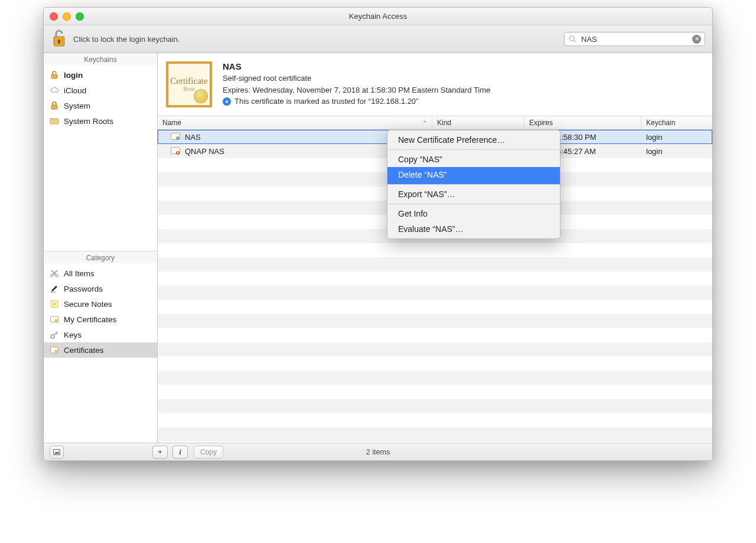  Describe the element at coordinates (59, 39) in the screenshot. I see `lock-keychain-icon` at that location.